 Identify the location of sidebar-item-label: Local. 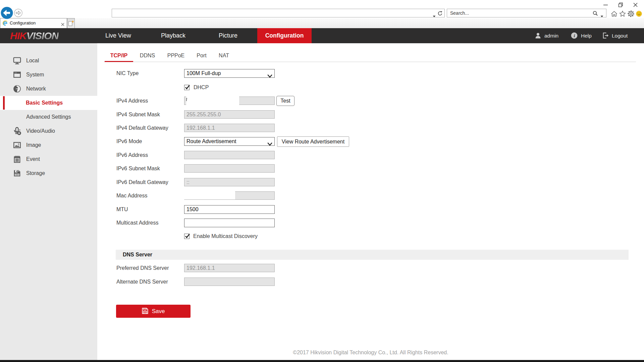
(33, 61).